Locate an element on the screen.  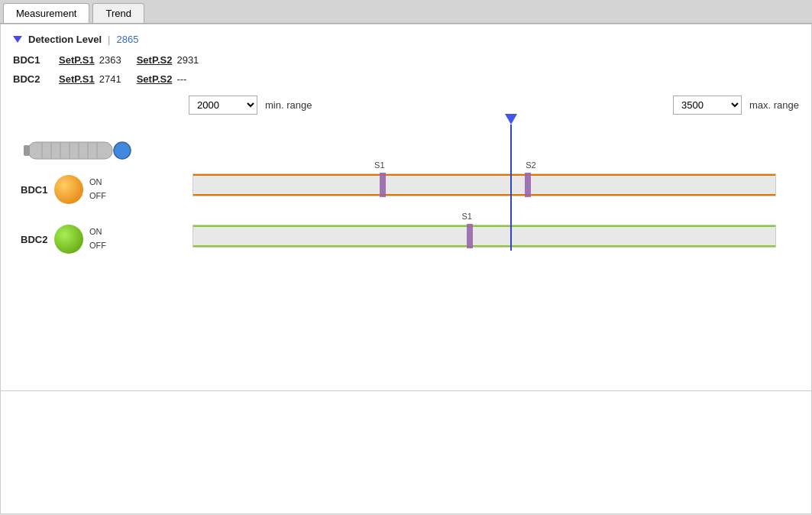
bdc1-s1-label: S1 is located at coordinates (379, 165).